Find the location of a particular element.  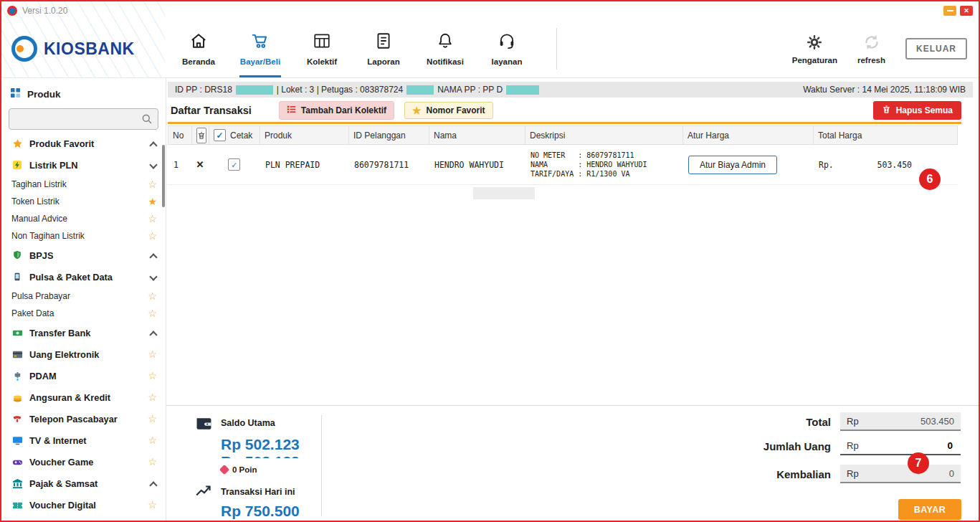

pay-button: BAYAR is located at coordinates (930, 509).